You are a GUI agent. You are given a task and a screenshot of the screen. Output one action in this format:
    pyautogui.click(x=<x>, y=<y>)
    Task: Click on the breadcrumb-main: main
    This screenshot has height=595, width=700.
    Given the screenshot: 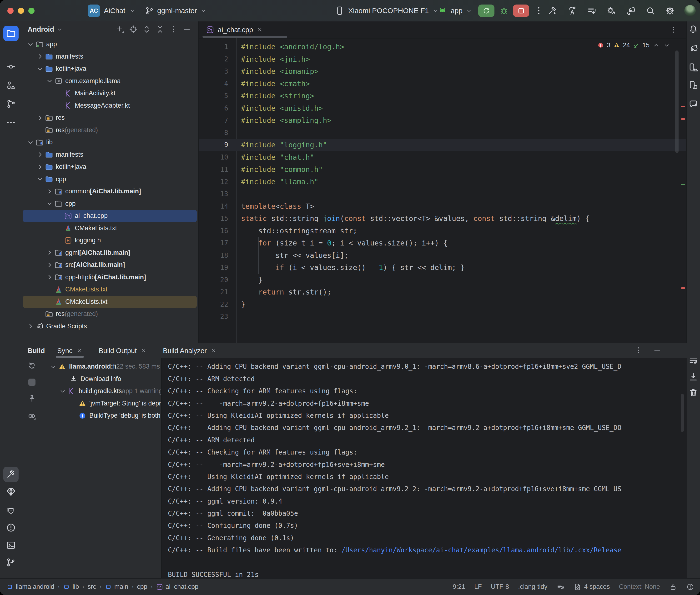 What is the action you would take?
    pyautogui.click(x=117, y=587)
    